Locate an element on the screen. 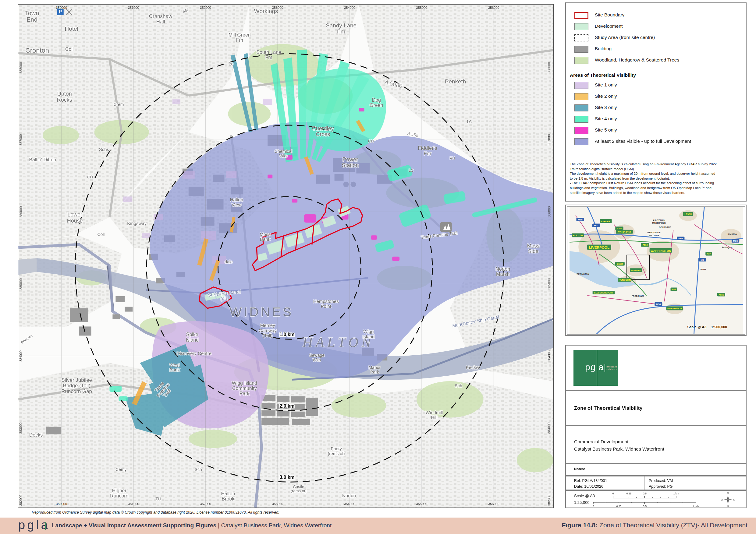  grid-label-left: 388000 is located at coordinates (20, 68).